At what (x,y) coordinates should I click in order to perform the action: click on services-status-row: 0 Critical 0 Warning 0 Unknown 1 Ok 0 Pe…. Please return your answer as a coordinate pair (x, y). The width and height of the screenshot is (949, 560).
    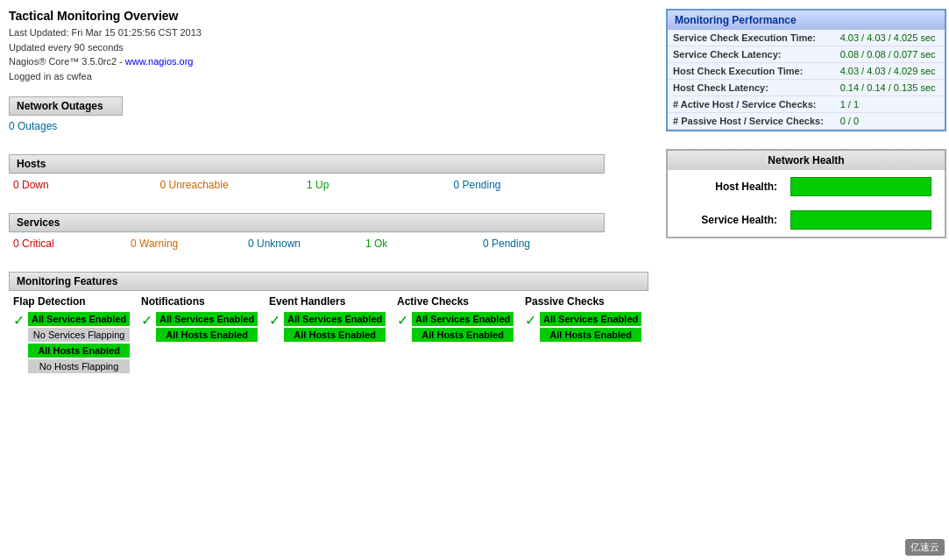
    Looking at the image, I should click on (307, 244).